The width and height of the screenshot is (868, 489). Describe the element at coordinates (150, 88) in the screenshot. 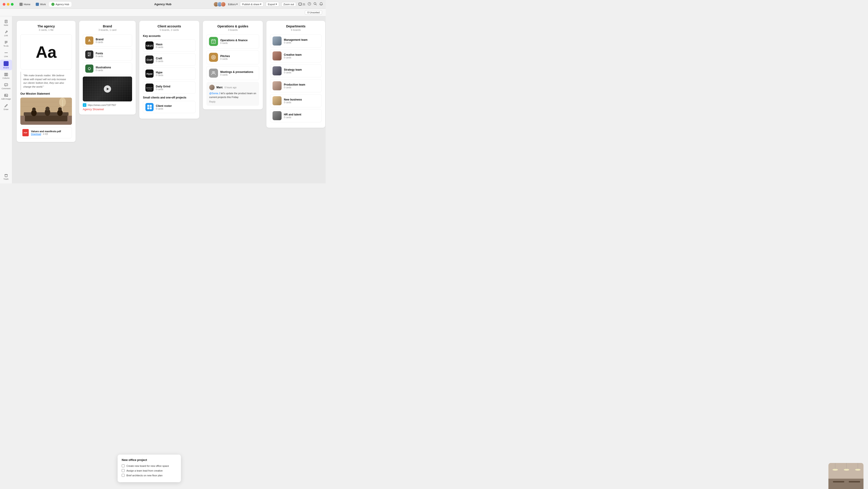

I see `daily-grind-logo-icon: DAILYGRIND` at that location.